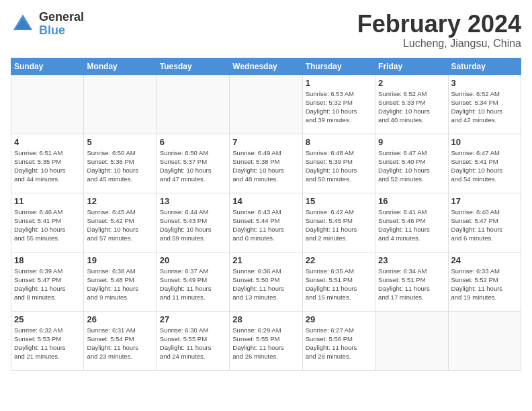 This screenshot has height=411, width=532. What do you see at coordinates (120, 281) in the screenshot?
I see `calendar-cell: 19Sunrise: 6:38 AM Sunset: 5:48 PM Dayli…` at bounding box center [120, 281].